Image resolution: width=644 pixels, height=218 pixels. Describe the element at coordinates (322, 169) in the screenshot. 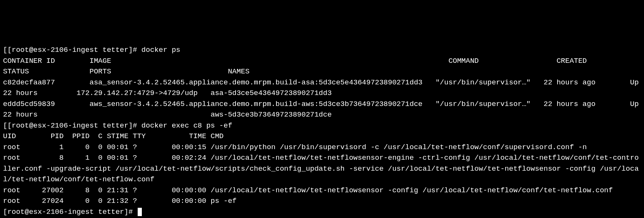

I see `ps-row: root 8 1 0 00:01 ? 00:02:24 /usr/local/t…` at that location.